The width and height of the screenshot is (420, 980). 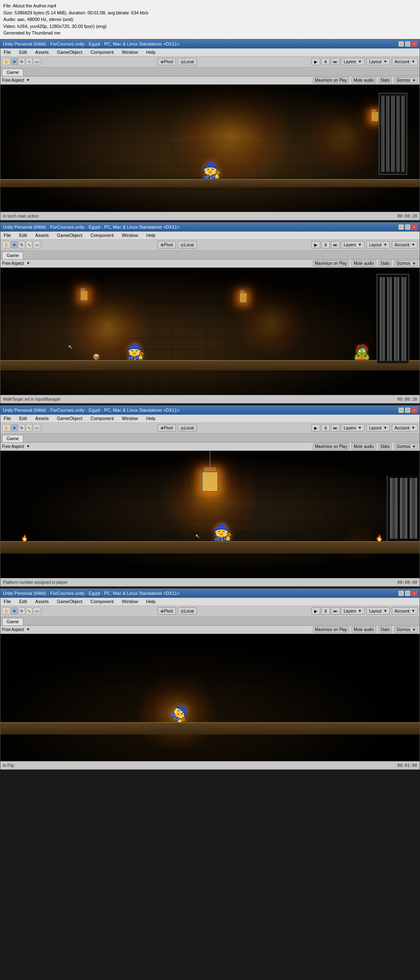 What do you see at coordinates (386, 447) in the screenshot?
I see `stats-btn-3: Stats` at bounding box center [386, 447].